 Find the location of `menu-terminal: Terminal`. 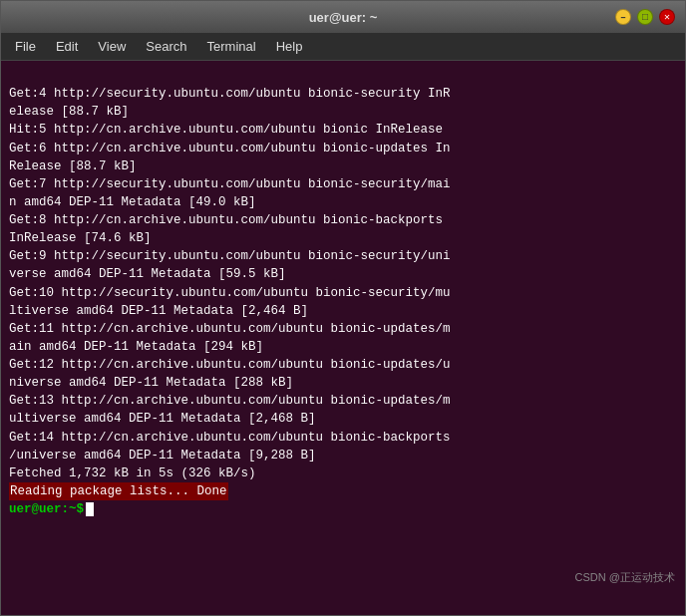

menu-terminal: Terminal is located at coordinates (231, 46).